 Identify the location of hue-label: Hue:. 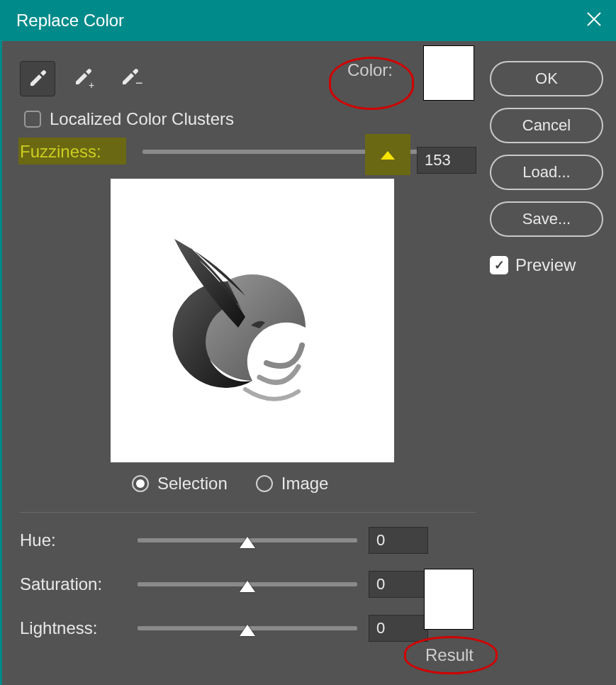
(73, 540).